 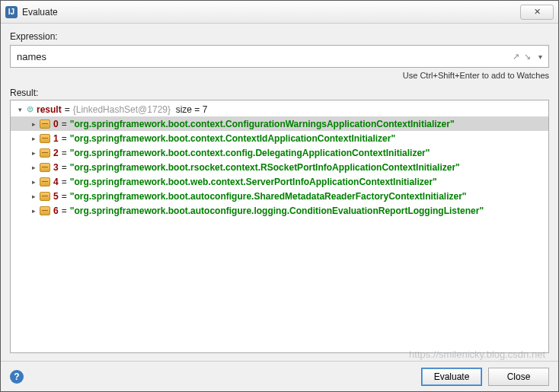 I want to click on evaluate-button: Evaluate, so click(x=452, y=377).